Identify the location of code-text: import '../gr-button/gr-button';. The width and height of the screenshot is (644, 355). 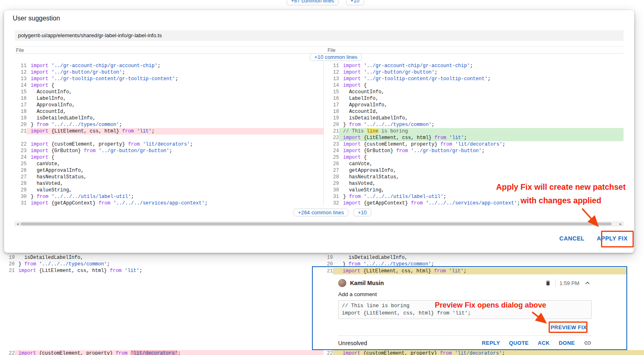
(175, 72).